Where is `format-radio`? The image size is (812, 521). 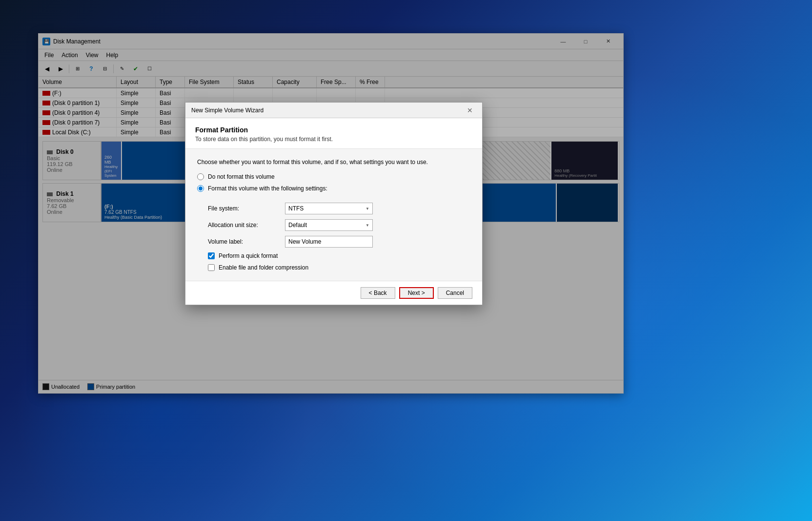
format-radio is located at coordinates (201, 188).